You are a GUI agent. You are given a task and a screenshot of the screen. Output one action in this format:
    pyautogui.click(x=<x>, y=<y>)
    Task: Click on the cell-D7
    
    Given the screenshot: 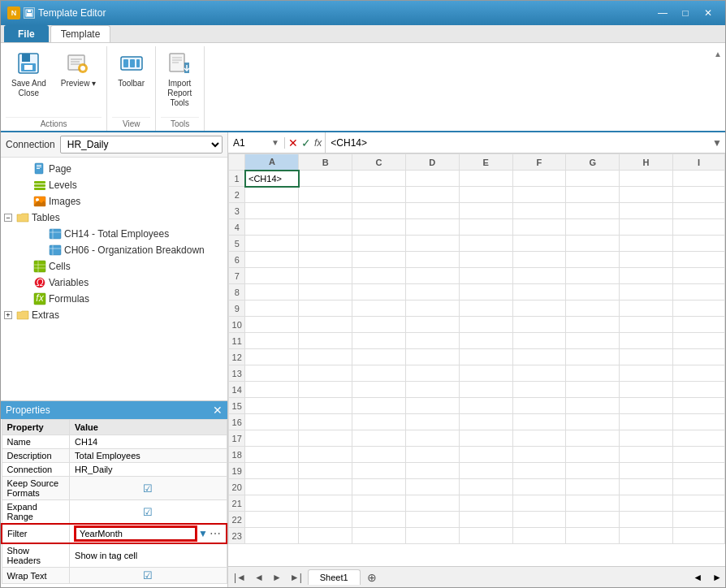 What is the action you would take?
    pyautogui.click(x=432, y=276)
    